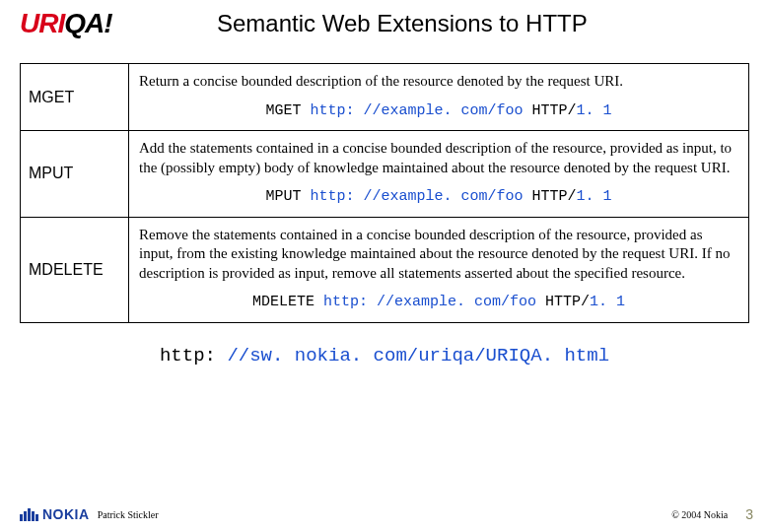 The height and width of the screenshot is (532, 769). What do you see at coordinates (384, 356) in the screenshot?
I see `reference-url: http: //sw. nokia. com/uriqa/URIQA. html` at bounding box center [384, 356].